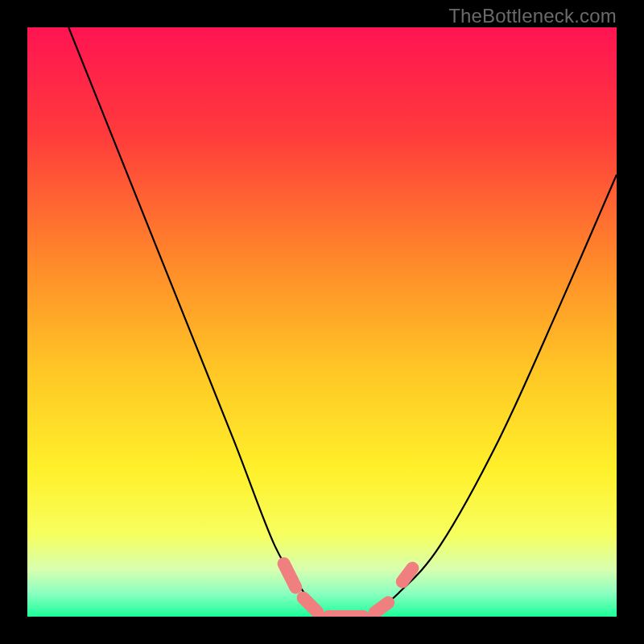 The width and height of the screenshot is (644, 644). What do you see at coordinates (533, 16) in the screenshot?
I see `watermark-text: TheBottleneck.com` at bounding box center [533, 16].